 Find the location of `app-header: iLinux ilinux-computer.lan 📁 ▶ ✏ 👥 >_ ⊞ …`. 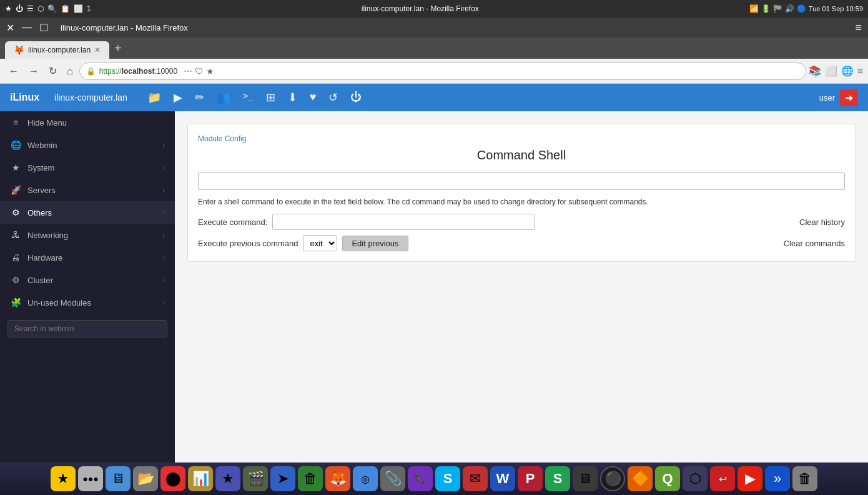

app-header: iLinux ilinux-computer.lan 📁 ▶ ✏ 👥 >_ ⊞ … is located at coordinates (434, 98).